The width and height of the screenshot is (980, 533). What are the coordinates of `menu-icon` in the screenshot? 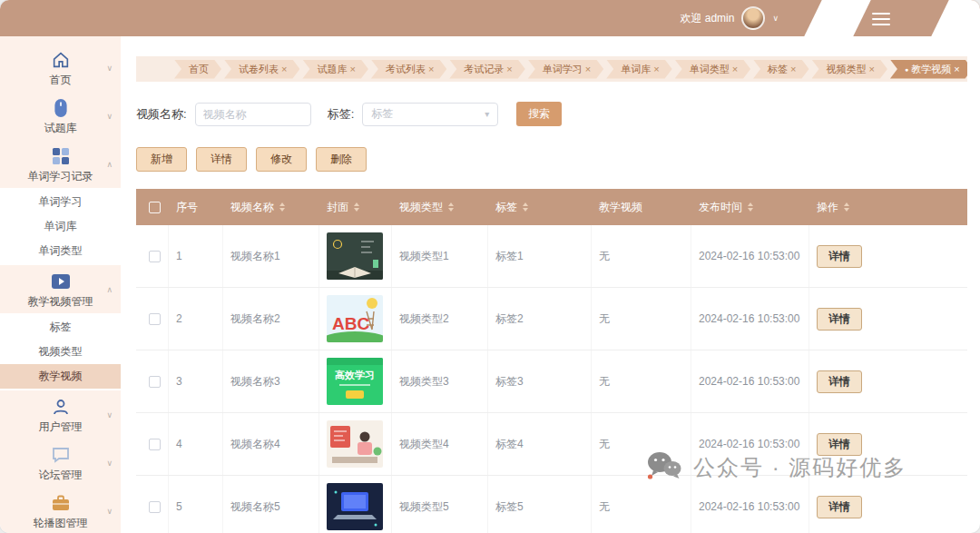 It's located at (881, 21).